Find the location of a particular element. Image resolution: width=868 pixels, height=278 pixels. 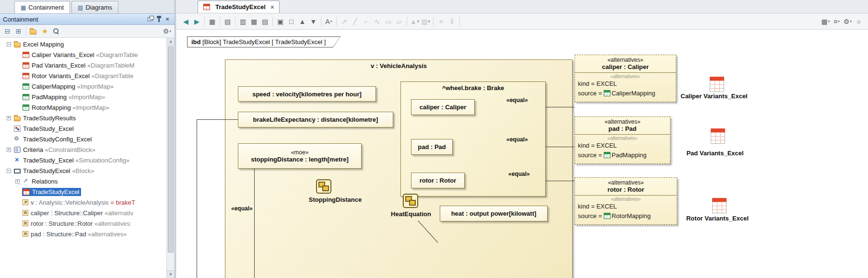

move-up-icon: ▲ is located at coordinates (303, 22).